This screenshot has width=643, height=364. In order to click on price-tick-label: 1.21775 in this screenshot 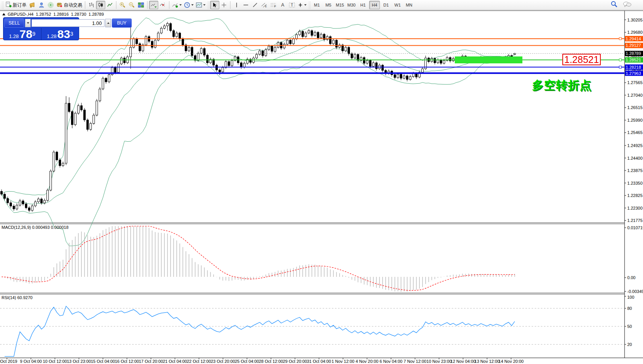, I will do `click(635, 220)`.